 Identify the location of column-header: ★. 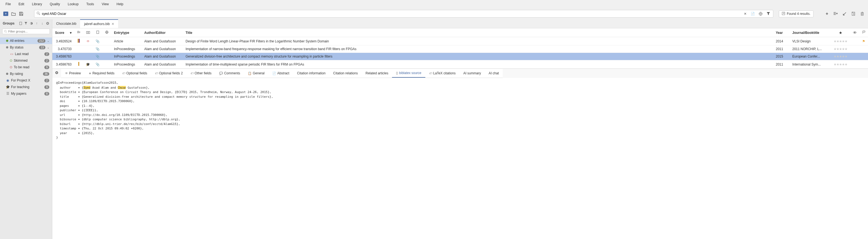
(840, 33).